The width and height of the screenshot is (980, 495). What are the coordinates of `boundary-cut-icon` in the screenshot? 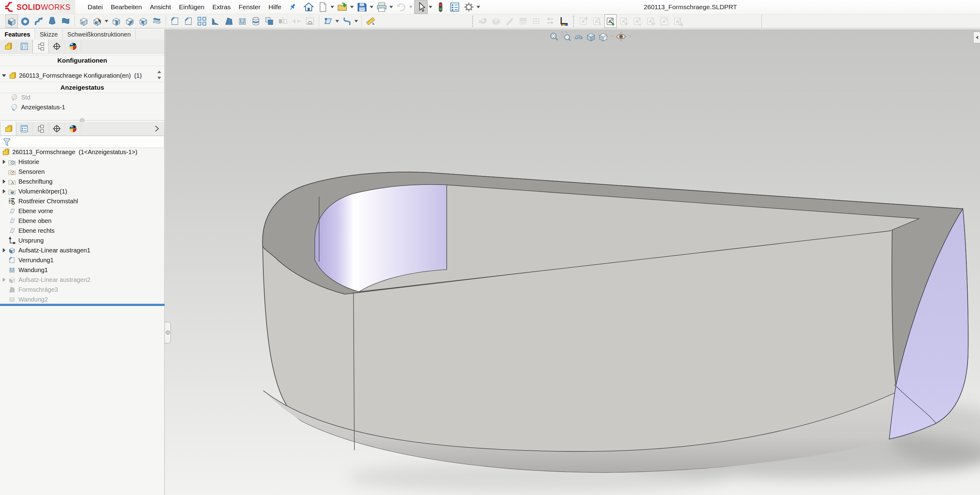 It's located at (157, 21).